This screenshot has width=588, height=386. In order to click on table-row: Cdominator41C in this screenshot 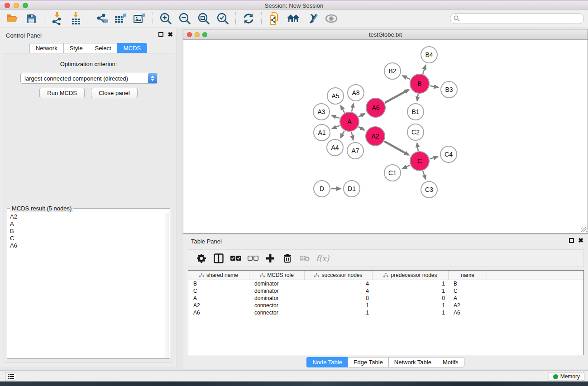, I will do `click(386, 291)`.